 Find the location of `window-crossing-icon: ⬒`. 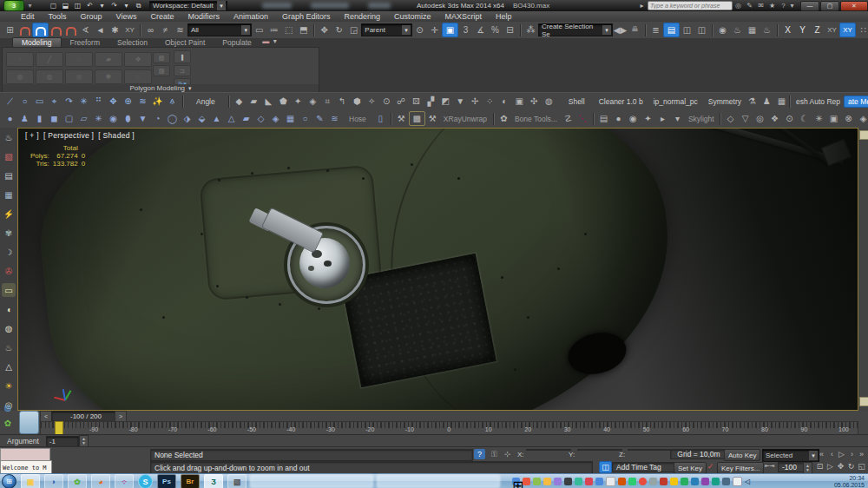

window-crossing-icon: ⬒ is located at coordinates (304, 30).